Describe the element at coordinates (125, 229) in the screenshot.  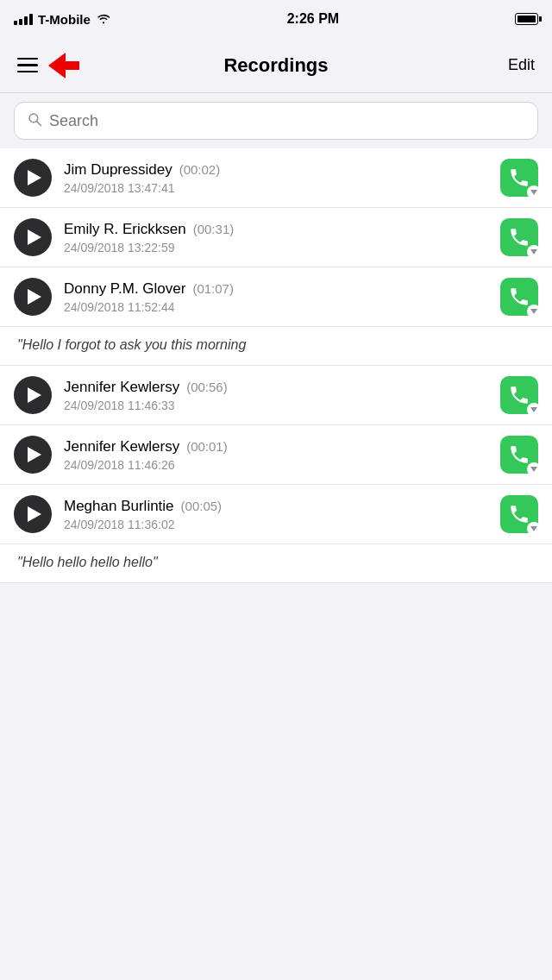
I see `item-name: Emily R. Erickksen` at that location.